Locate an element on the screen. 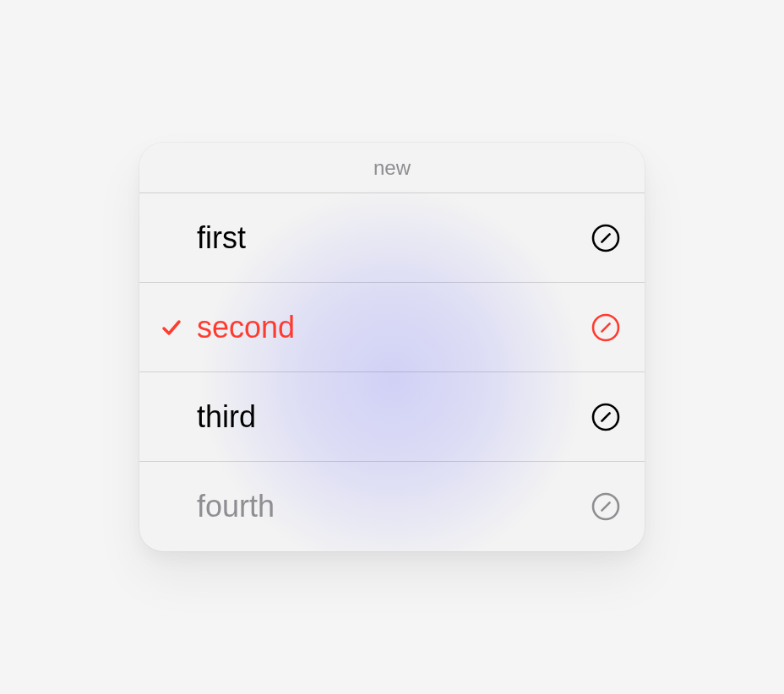 This screenshot has width=784, height=694. checkmark-slot is located at coordinates (178, 328).